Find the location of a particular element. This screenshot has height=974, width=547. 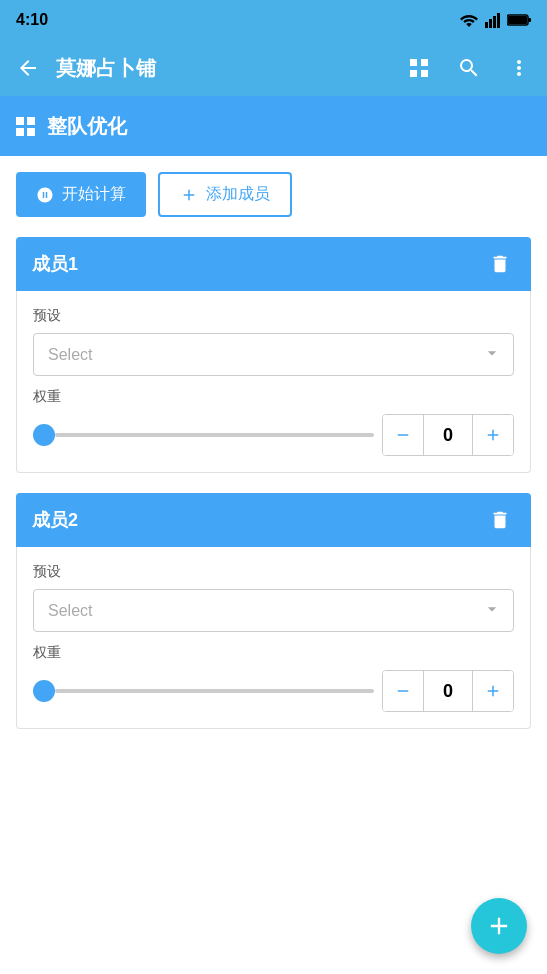

member2-delete-button is located at coordinates (500, 520).